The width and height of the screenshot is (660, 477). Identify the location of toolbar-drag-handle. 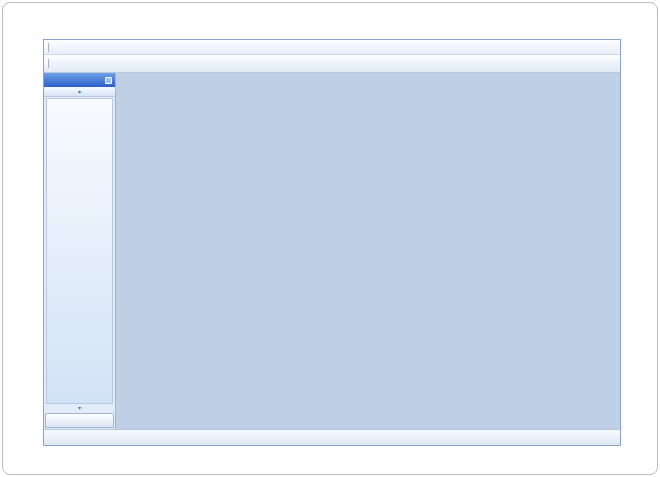
(48, 64).